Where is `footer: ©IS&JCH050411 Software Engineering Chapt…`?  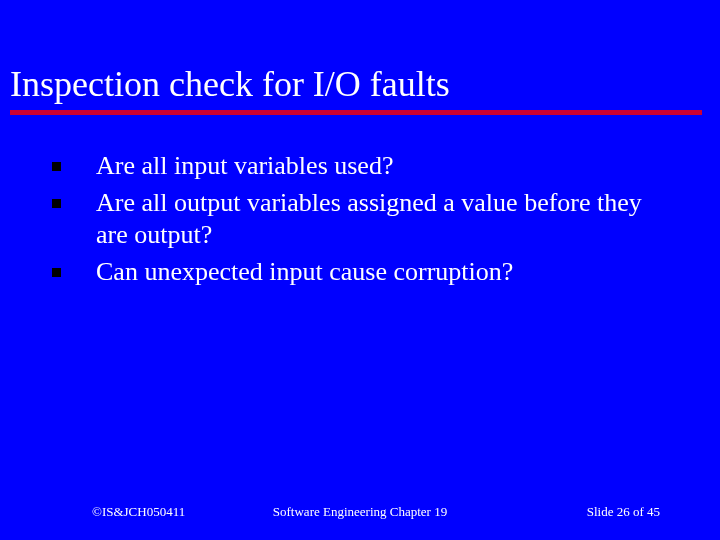 footer: ©IS&JCH050411 Software Engineering Chapt… is located at coordinates (360, 512).